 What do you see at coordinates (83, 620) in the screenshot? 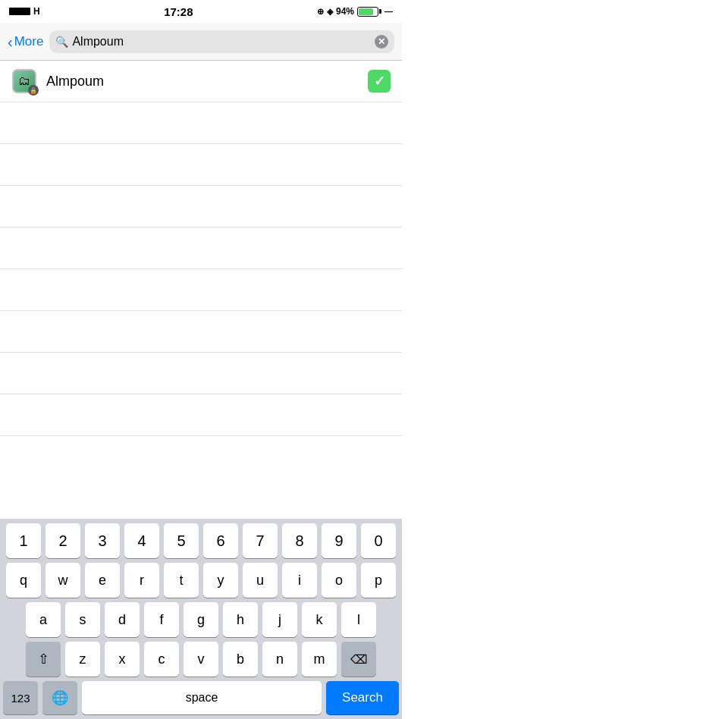
I see `key-s: s` at bounding box center [83, 620].